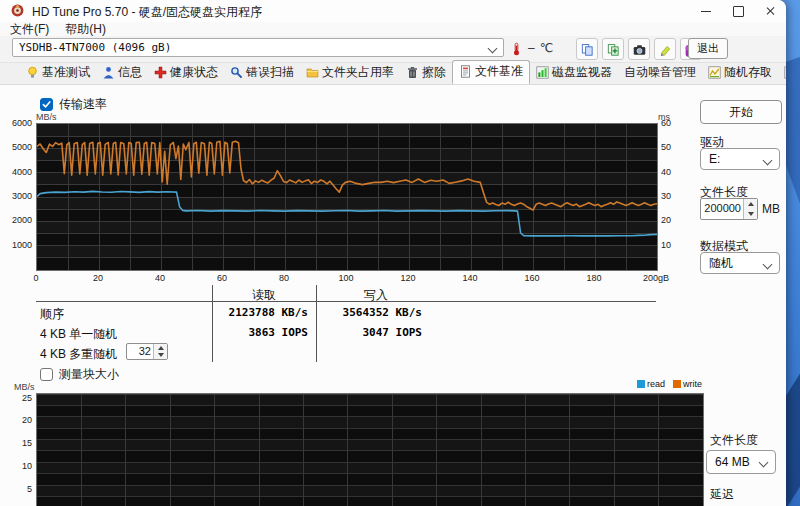  Describe the element at coordinates (194, 72) in the screenshot. I see `tab-label: 健康状态` at that location.